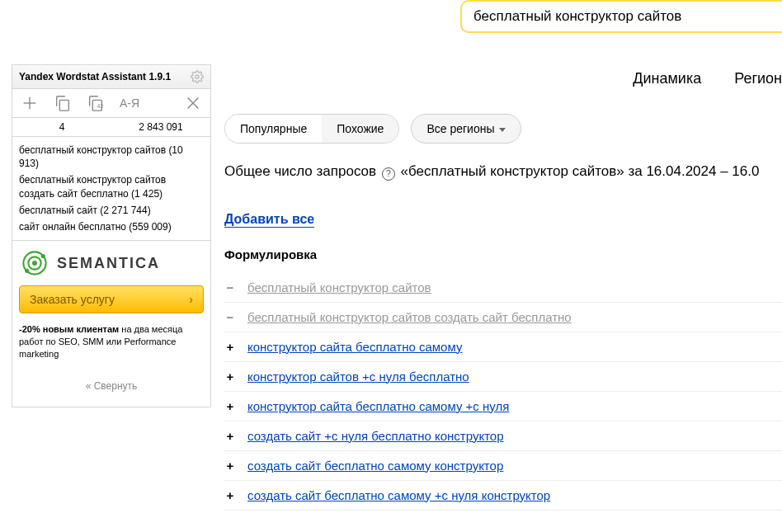 The width and height of the screenshot is (782, 532). I want to click on query-link: конструктор сайтов +с нуля бесплатно, so click(358, 376).